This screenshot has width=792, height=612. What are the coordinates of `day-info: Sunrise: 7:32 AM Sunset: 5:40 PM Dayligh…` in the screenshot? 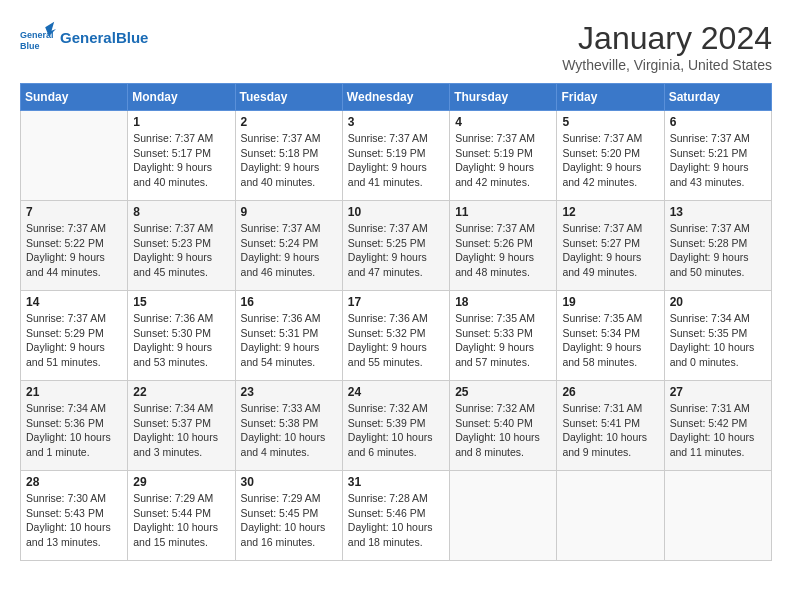 It's located at (503, 430).